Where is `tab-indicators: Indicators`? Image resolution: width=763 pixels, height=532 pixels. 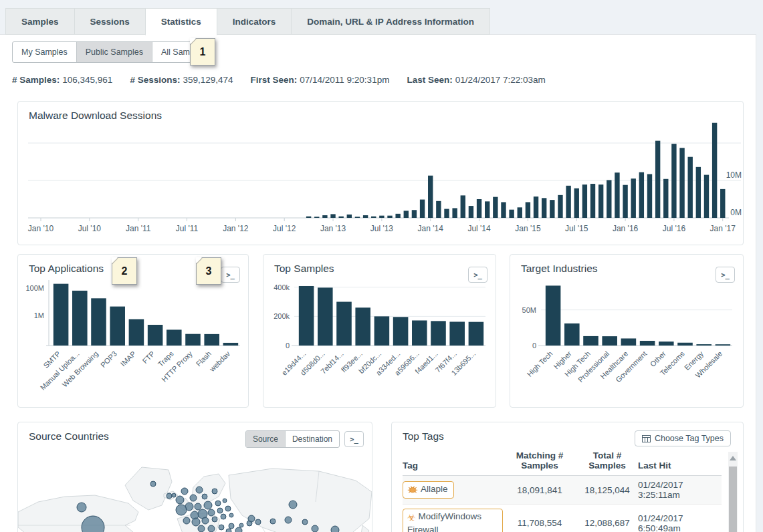
tab-indicators: Indicators is located at coordinates (254, 21).